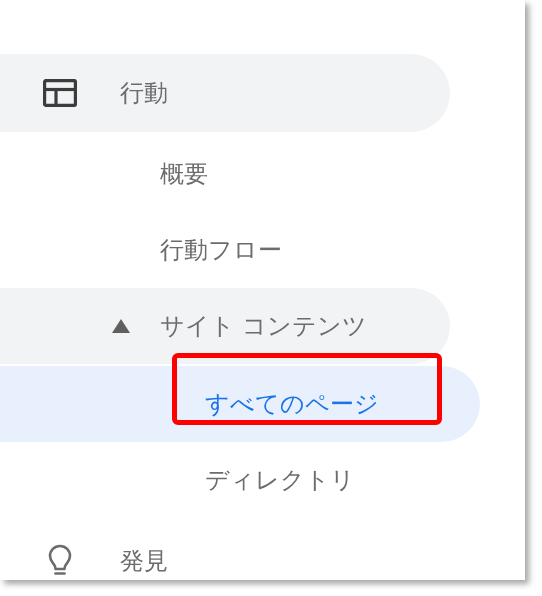 The height and width of the screenshot is (596, 542). What do you see at coordinates (305, 174) in the screenshot?
I see `nav-item-label: 概要` at bounding box center [305, 174].